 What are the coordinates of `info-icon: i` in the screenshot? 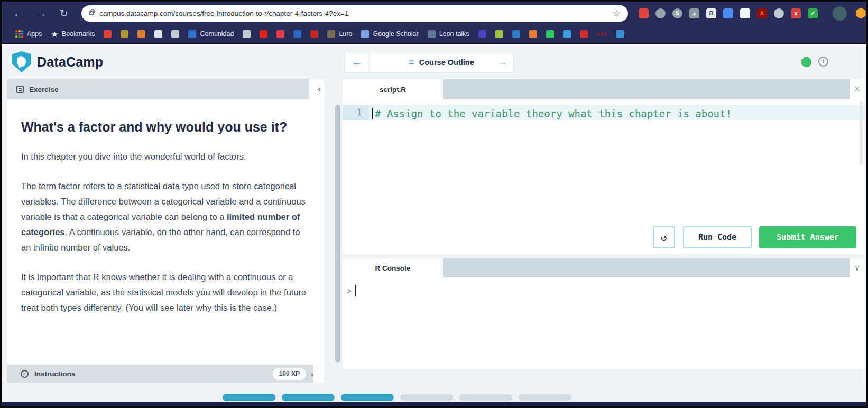 It's located at (824, 61).